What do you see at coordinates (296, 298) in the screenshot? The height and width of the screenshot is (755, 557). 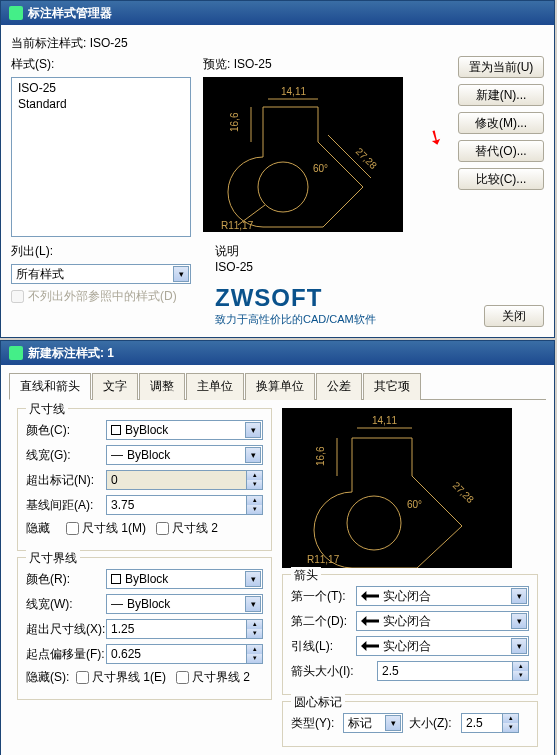 I see `zwsoft-logo: ZWSOFT` at bounding box center [296, 298].